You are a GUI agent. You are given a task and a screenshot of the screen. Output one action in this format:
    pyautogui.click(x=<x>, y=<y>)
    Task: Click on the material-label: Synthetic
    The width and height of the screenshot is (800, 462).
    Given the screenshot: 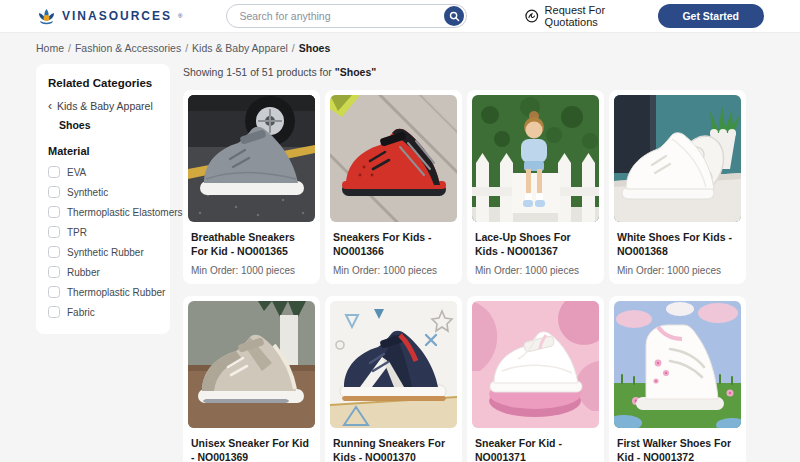 What is the action you would take?
    pyautogui.click(x=88, y=192)
    